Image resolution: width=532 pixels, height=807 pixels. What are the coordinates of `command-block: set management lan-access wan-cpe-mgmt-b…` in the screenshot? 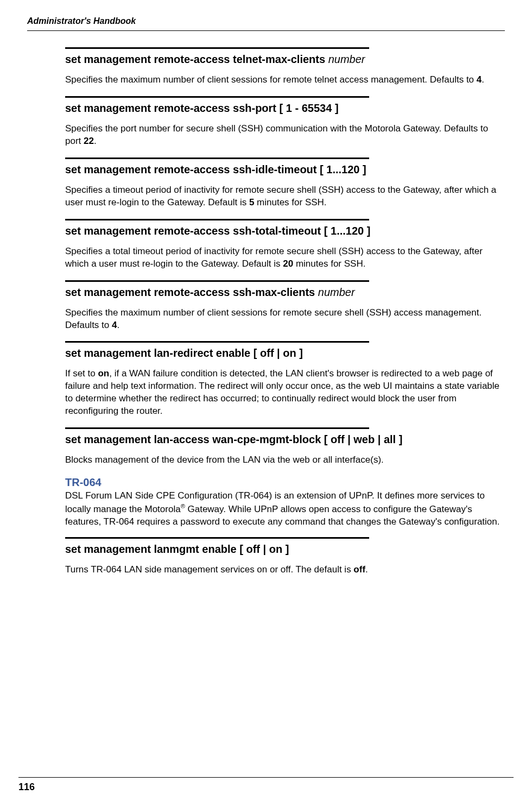 It's located at (285, 447).